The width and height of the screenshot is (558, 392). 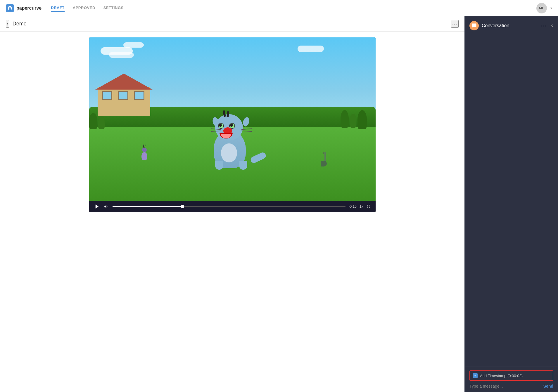 What do you see at coordinates (512, 379) in the screenshot?
I see `conversation-footer: Add Timestamp (0:00:02) Send` at bounding box center [512, 379].